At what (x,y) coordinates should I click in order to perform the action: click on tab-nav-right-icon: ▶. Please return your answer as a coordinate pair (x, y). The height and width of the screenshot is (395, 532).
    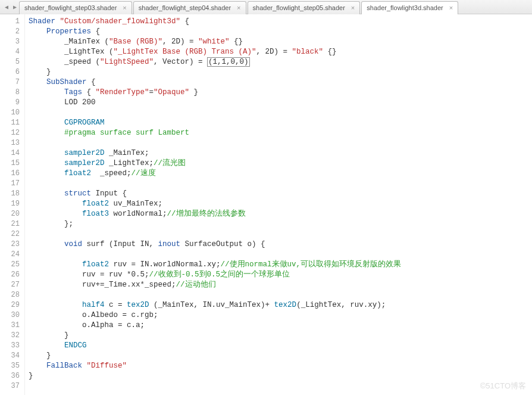
    Looking at the image, I should click on (15, 7).